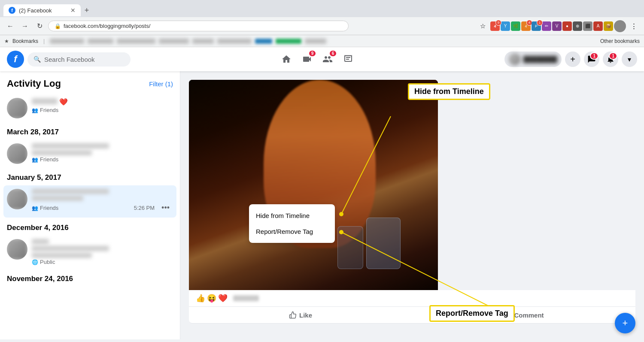 The height and width of the screenshot is (342, 644). I want to click on notifications-badge: 1, so click(613, 56).